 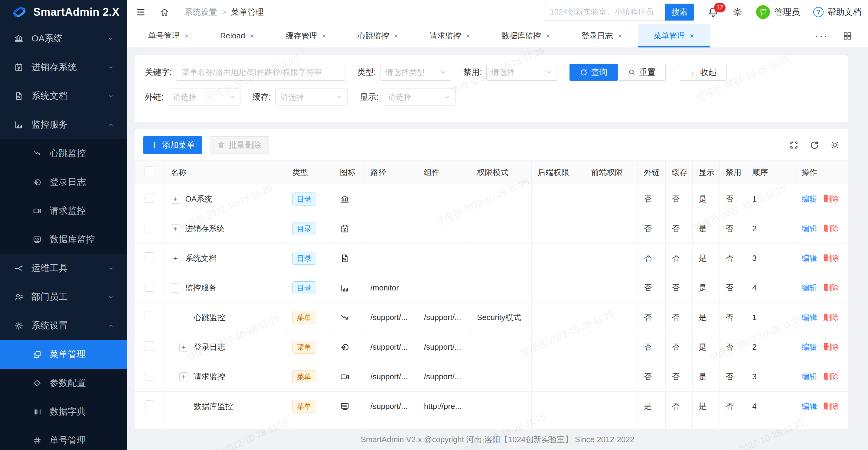 I want to click on top-header: 系统设置 > 菜单管理 搜索 12 管 管理员 ?, so click(x=497, y=12).